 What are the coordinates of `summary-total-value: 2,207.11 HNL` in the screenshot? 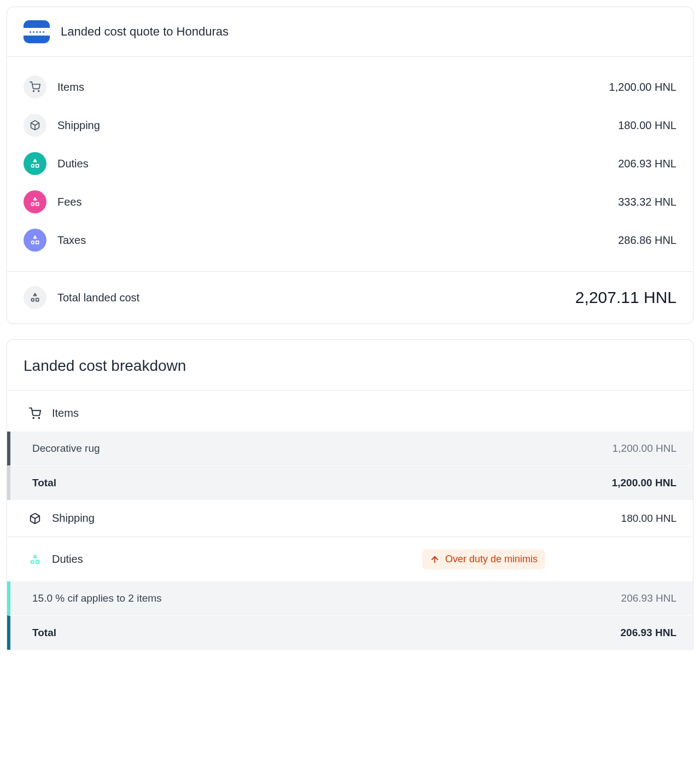 It's located at (626, 298).